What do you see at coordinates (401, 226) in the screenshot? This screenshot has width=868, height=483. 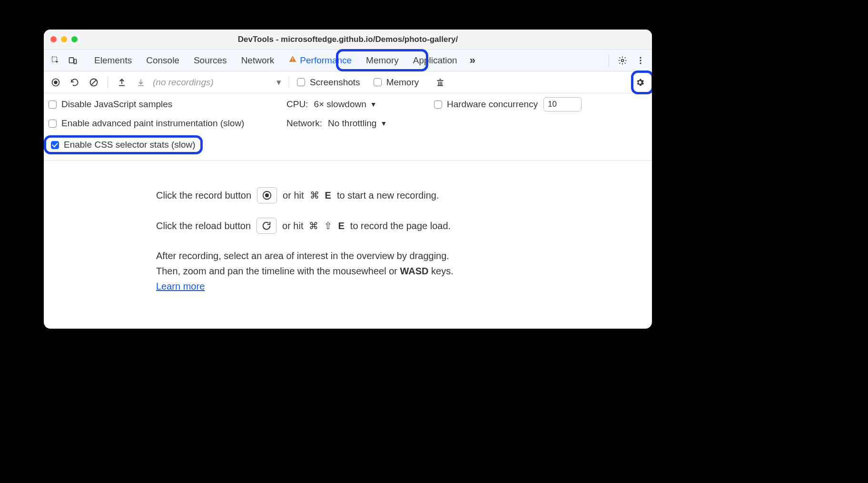 I see `hint-text: to record the page load.` at bounding box center [401, 226].